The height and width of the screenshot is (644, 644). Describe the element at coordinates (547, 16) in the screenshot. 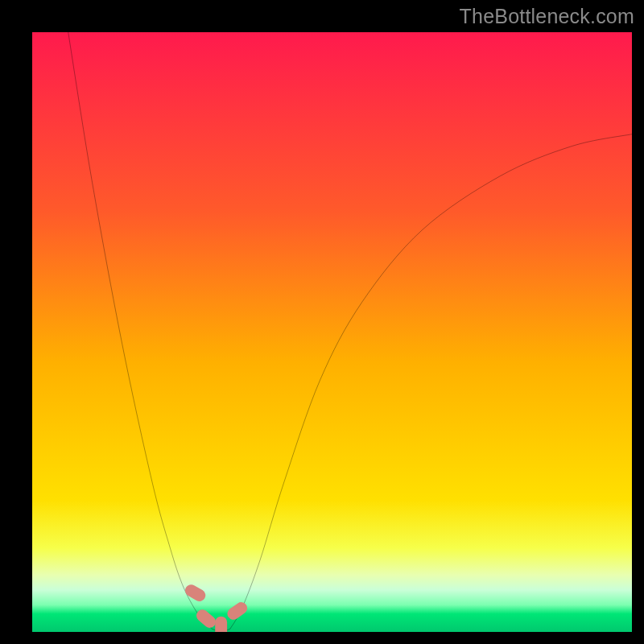

I see `watermark-text: TheBottleneck.com` at that location.